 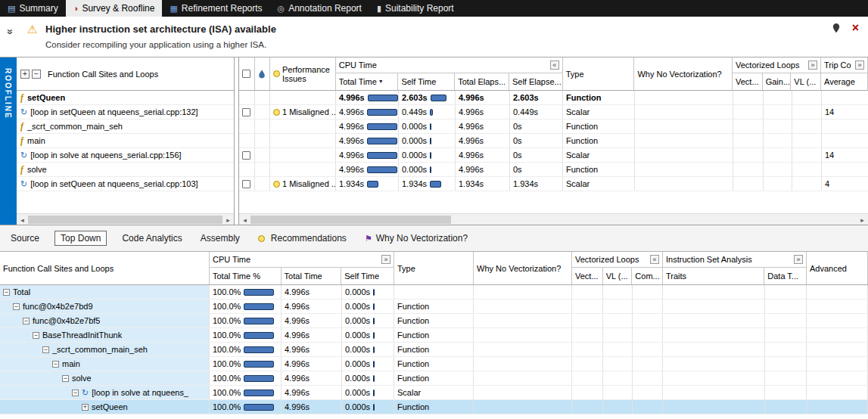 What do you see at coordinates (36, 74) in the screenshot?
I see `collapse-all-button: −` at bounding box center [36, 74].